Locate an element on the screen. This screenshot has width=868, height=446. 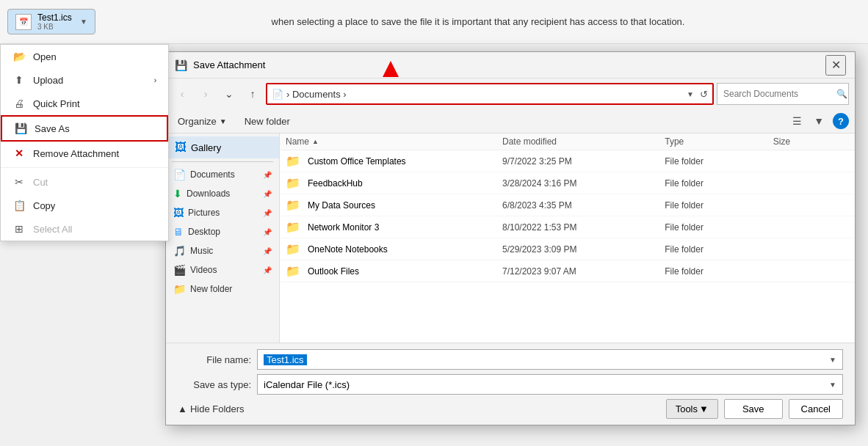
videos-icon: 🎬 is located at coordinates (179, 270).